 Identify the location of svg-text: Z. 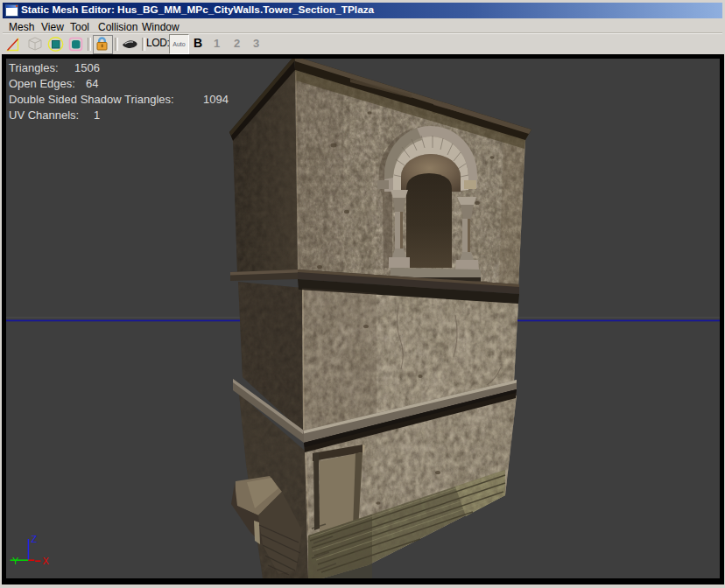
(35, 539).